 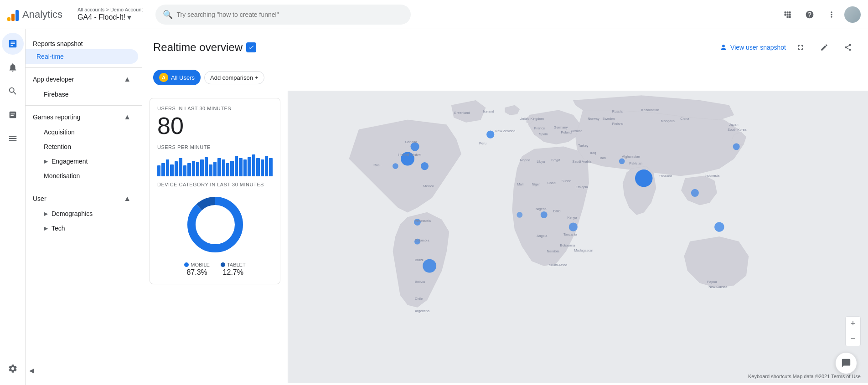 I want to click on svg-text: South Africa, so click(x=558, y=265).